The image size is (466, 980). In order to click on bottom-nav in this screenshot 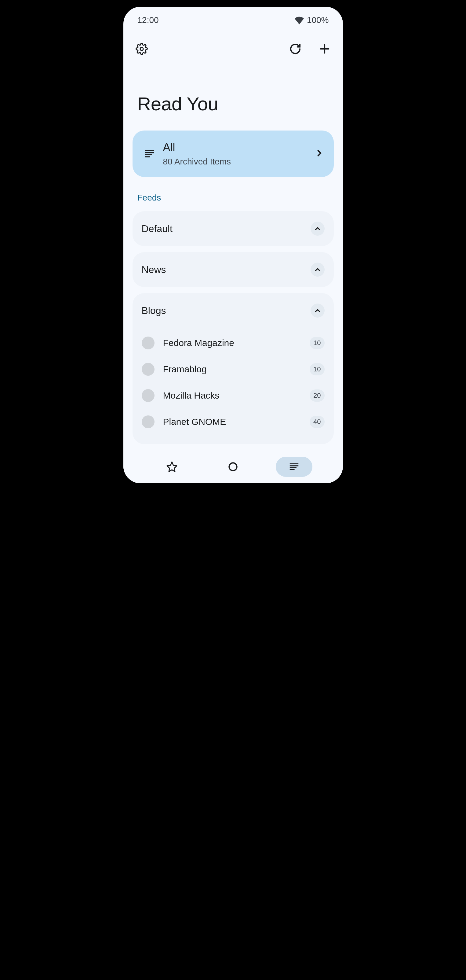, I will do `click(233, 466)`.